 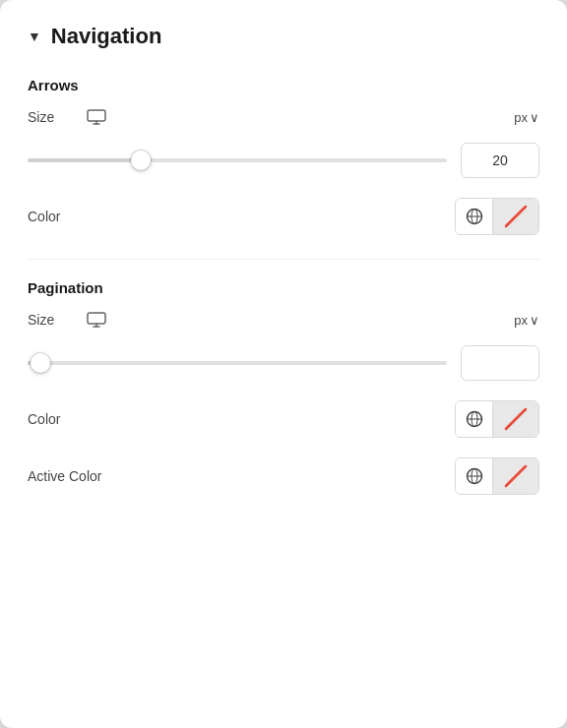 What do you see at coordinates (284, 160) in the screenshot?
I see `arrows-slider-row` at bounding box center [284, 160].